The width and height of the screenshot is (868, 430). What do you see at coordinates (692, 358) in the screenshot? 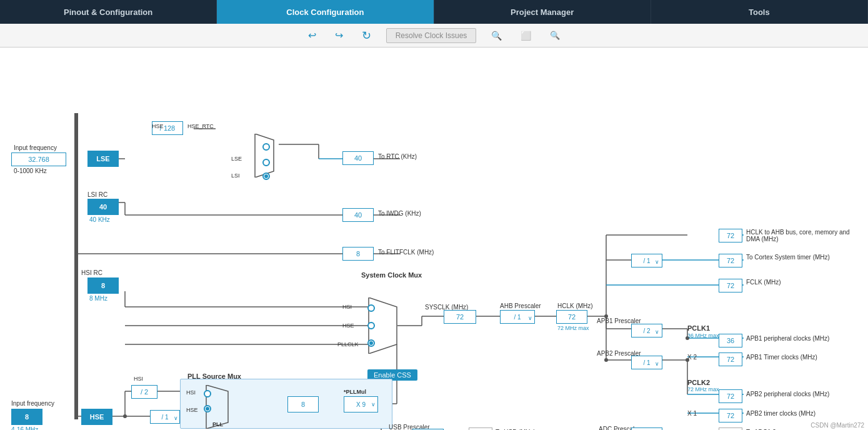
I see `apb1-timer-mul-label: X 2` at bounding box center [692, 358].